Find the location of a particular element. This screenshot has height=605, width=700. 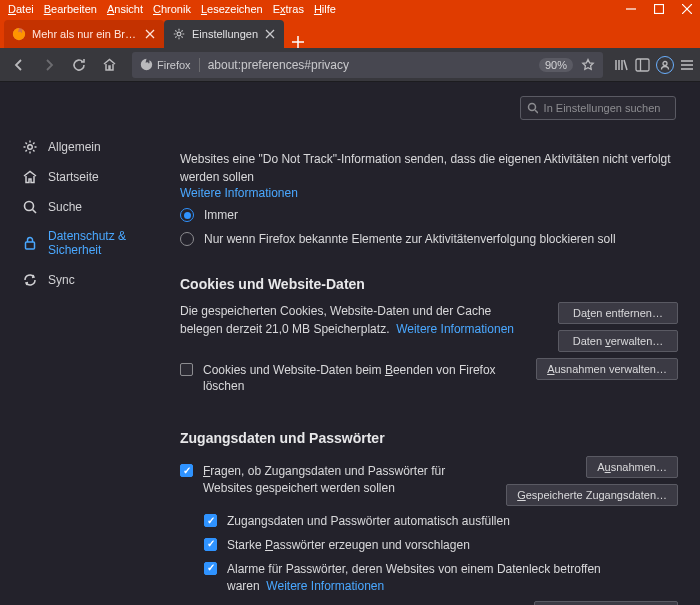

reload-button is located at coordinates (79, 65).